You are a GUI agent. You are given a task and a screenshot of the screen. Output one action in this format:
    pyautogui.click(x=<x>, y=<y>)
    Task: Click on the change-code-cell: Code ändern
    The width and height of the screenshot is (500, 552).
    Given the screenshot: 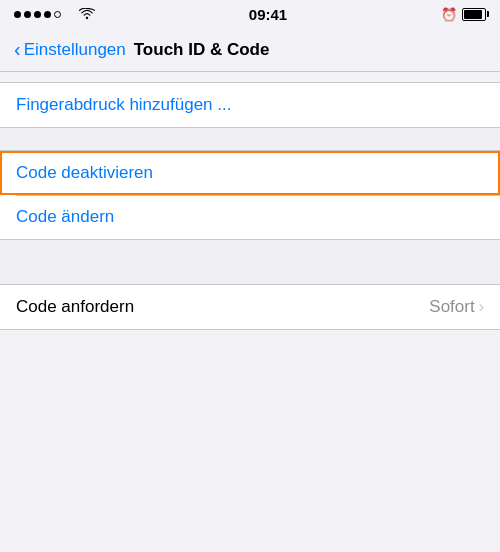 What is the action you would take?
    pyautogui.click(x=250, y=217)
    